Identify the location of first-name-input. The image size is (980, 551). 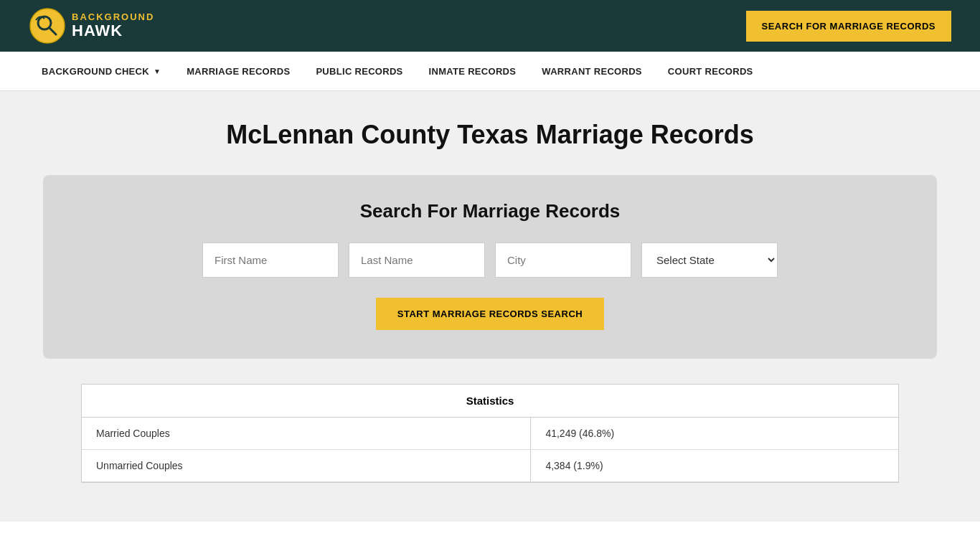
(270, 260).